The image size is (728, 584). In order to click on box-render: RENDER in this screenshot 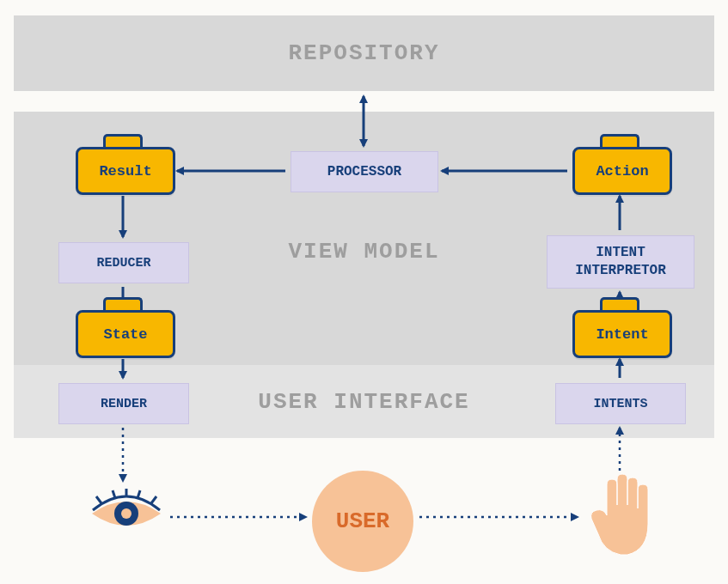, I will do `click(124, 404)`.